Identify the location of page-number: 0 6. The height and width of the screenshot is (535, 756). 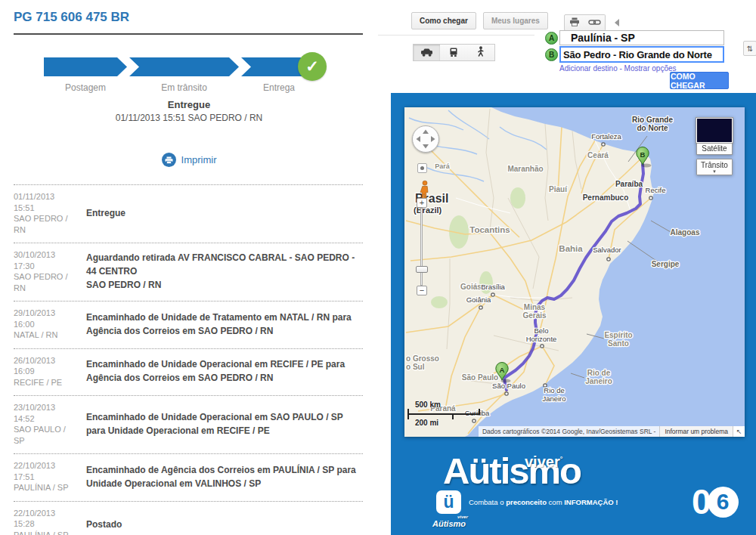
(715, 502).